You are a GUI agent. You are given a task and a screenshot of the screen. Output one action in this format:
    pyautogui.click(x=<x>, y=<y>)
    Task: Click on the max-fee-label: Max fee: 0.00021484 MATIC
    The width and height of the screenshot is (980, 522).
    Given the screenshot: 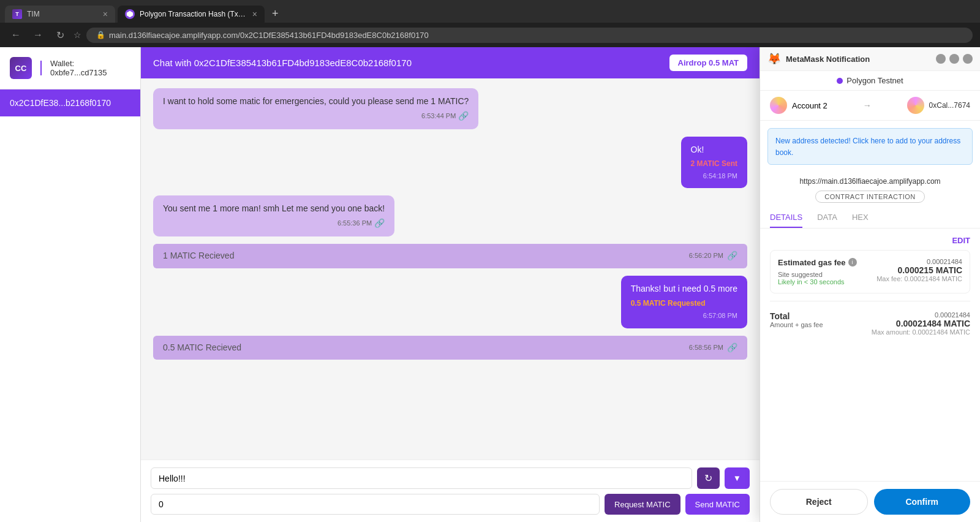 What is the action you would take?
    pyautogui.click(x=919, y=279)
    